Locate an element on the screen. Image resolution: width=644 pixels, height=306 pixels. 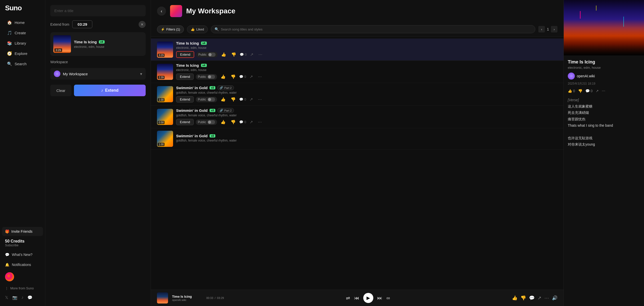
player-share-button: ↗ is located at coordinates (539, 298).